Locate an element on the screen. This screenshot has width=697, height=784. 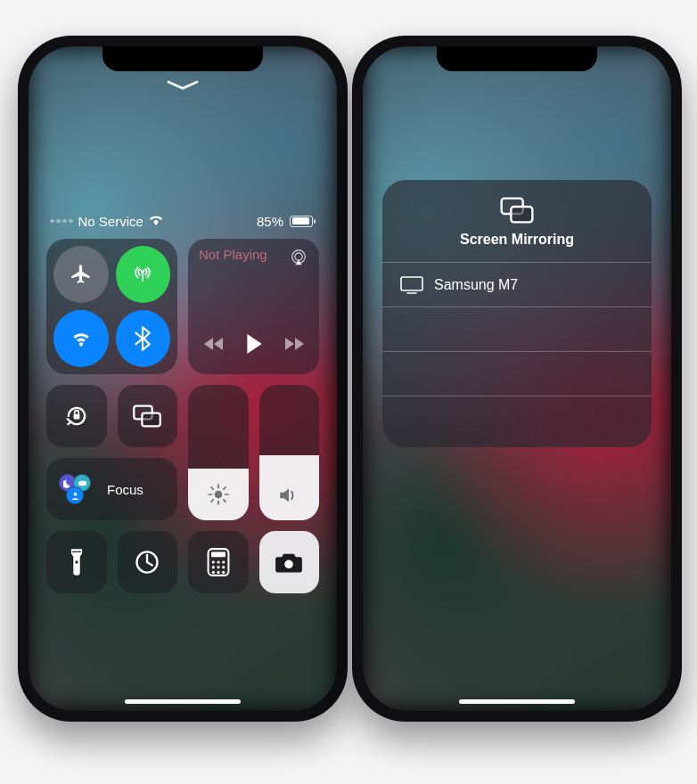
battery-icon is located at coordinates (302, 221).